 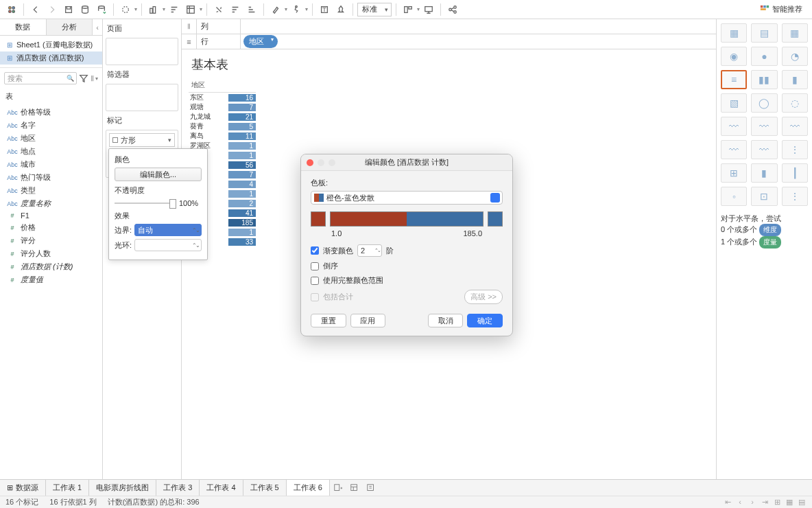 I want to click on rows-shelf: 地区, so click(x=479, y=41).